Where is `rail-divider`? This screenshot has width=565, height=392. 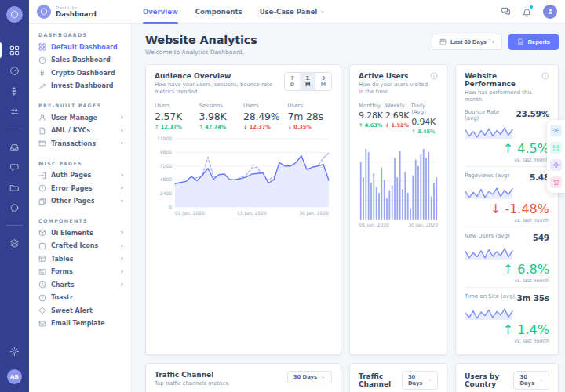
rail-divider is located at coordinates (14, 226).